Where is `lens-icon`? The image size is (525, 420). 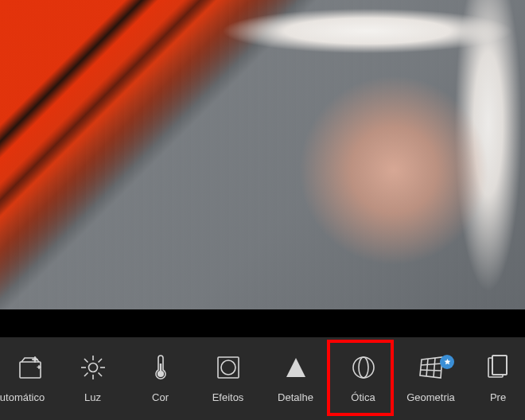 lens-icon is located at coordinates (364, 368).